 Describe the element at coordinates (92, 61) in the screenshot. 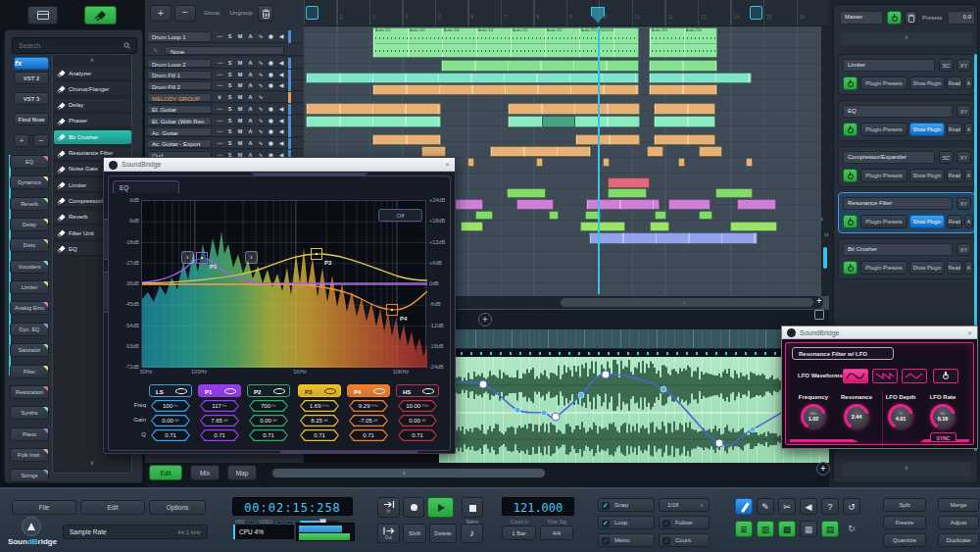

I see `collapse-up-chevron: ∧` at that location.